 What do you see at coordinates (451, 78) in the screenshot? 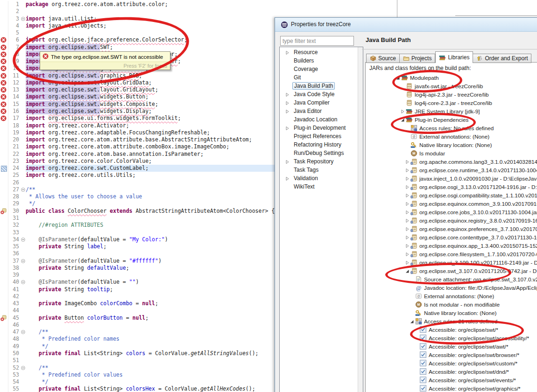
I see `tree-row: Modulepath` at bounding box center [451, 78].